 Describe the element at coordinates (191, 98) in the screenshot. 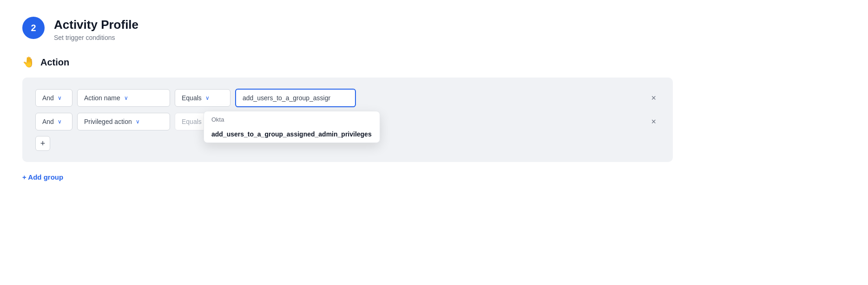

I see `operator-label-1: Equals` at that location.